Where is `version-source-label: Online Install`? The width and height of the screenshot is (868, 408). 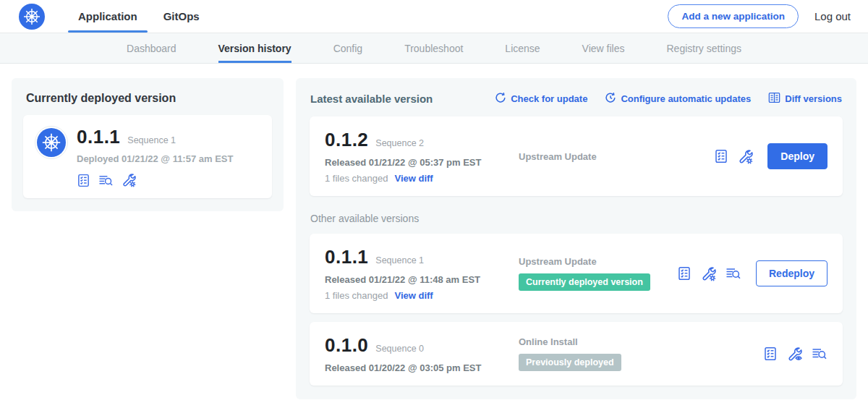
version-source-label: Online Install is located at coordinates (641, 341).